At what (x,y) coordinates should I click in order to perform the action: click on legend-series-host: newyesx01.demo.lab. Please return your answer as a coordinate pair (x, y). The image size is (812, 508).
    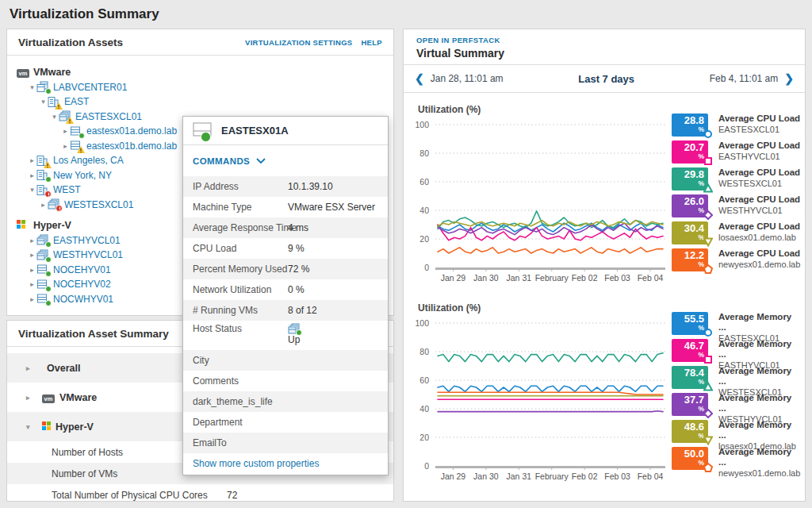
    Looking at the image, I should click on (760, 473).